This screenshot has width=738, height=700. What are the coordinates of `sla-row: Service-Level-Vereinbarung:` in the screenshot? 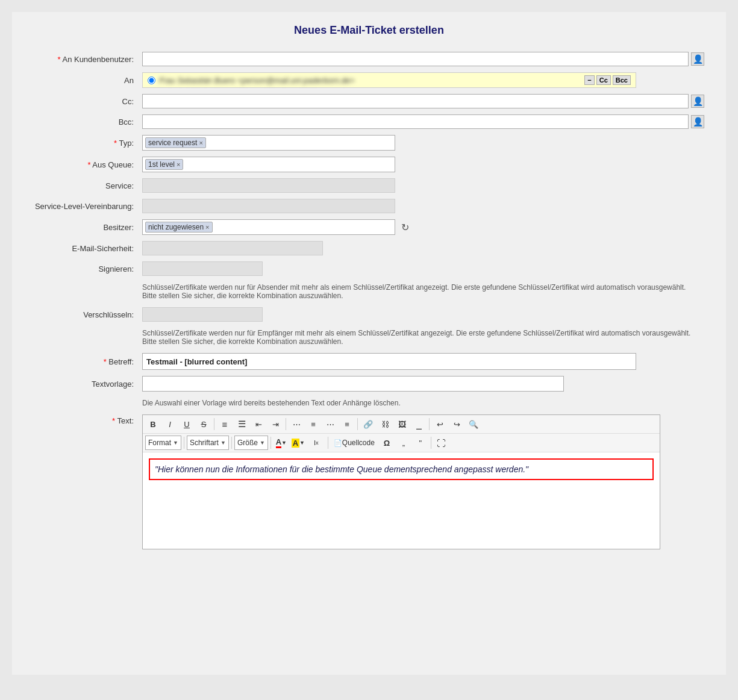 It's located at (369, 206).